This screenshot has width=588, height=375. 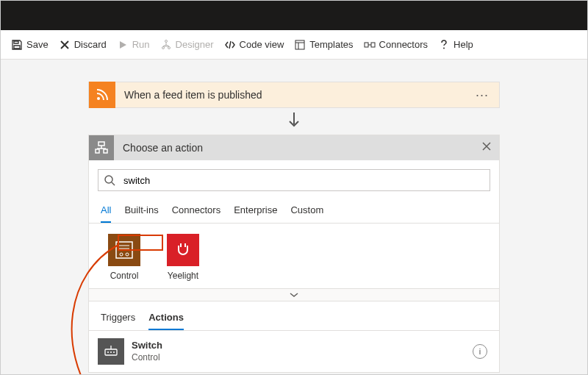 What do you see at coordinates (302, 357) in the screenshot?
I see `result-subtitle: Control` at bounding box center [302, 357].